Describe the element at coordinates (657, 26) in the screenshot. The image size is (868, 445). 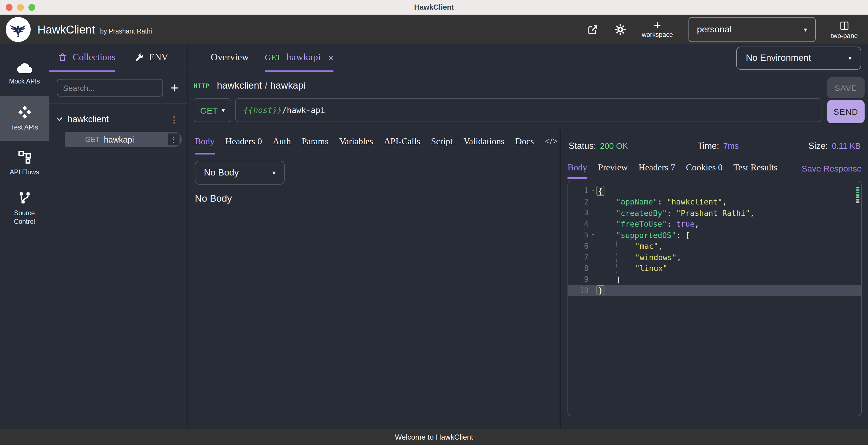
I see `plus-icon: +` at that location.